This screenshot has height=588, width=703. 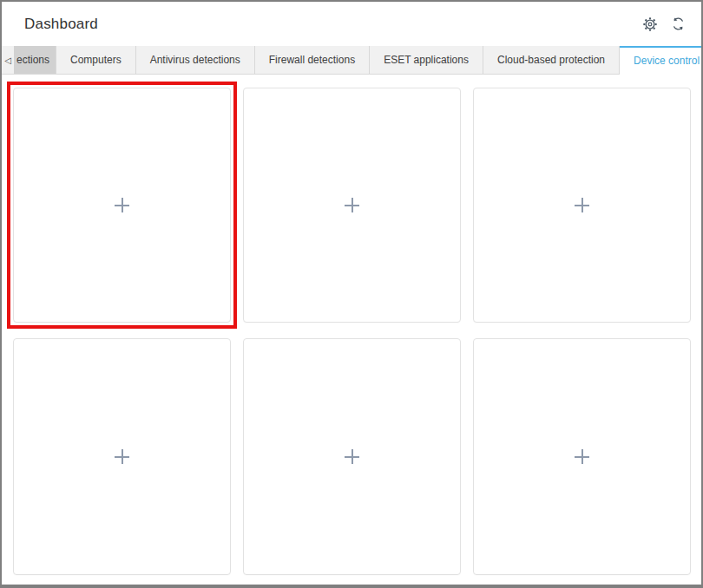 I want to click on refresh-icon, so click(x=678, y=24).